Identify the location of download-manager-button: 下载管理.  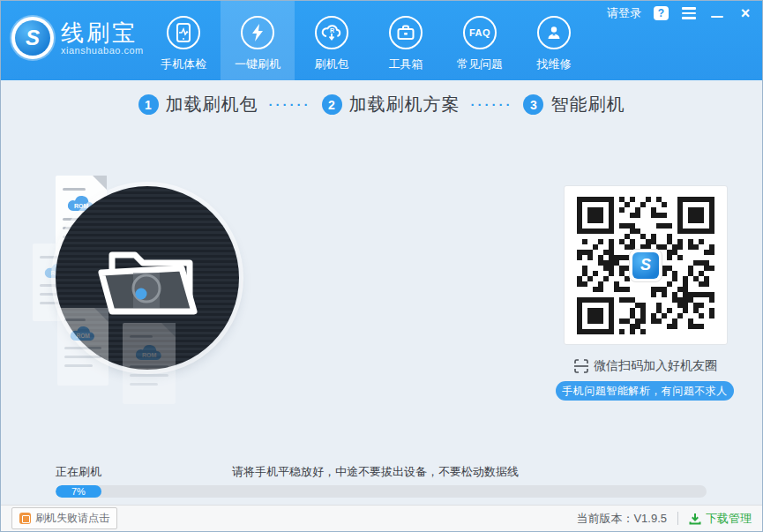
(720, 519).